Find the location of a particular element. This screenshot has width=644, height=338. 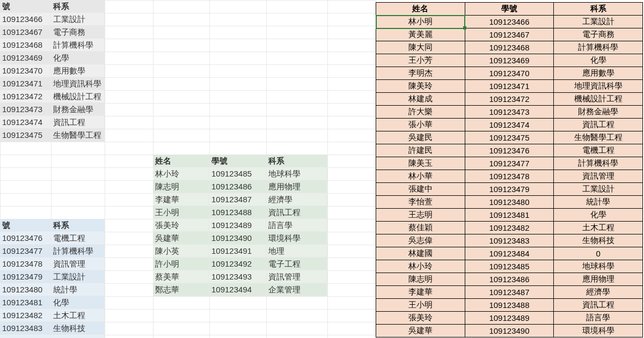

left-bottom-id: 109123481 is located at coordinates (26, 303).